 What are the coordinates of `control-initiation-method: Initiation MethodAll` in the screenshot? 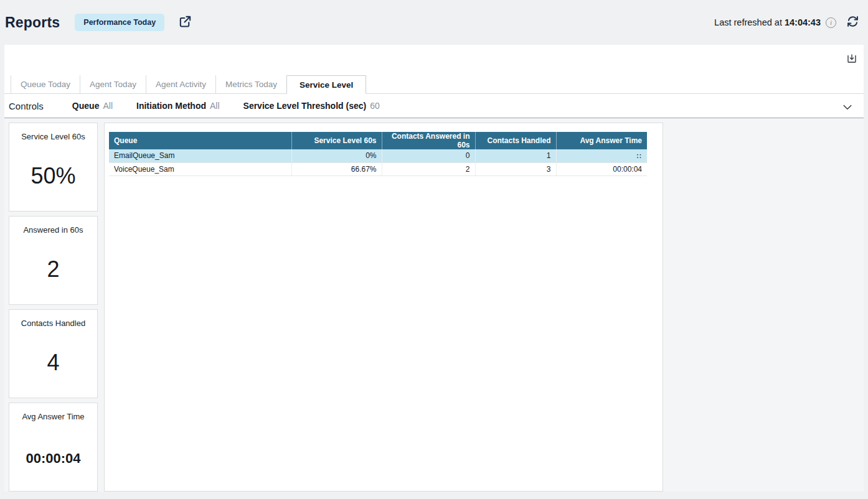 It's located at (178, 106).